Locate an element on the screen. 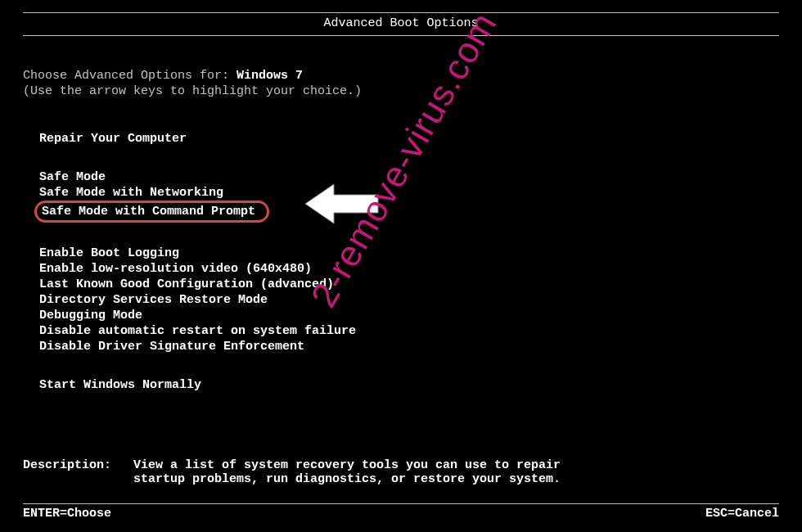 The height and width of the screenshot is (532, 802). menu-disable-auto-restart: Disable automatic restart on system fail… is located at coordinates (198, 331).